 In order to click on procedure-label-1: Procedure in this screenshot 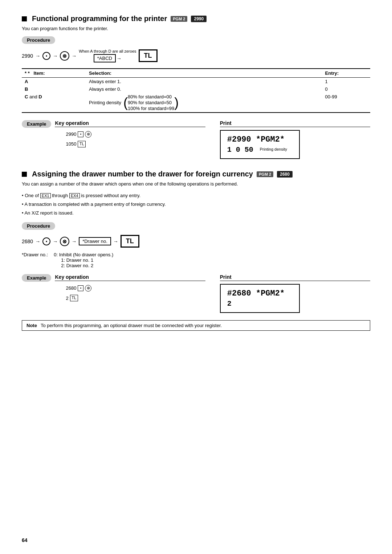, I will do `click(38, 40)`.